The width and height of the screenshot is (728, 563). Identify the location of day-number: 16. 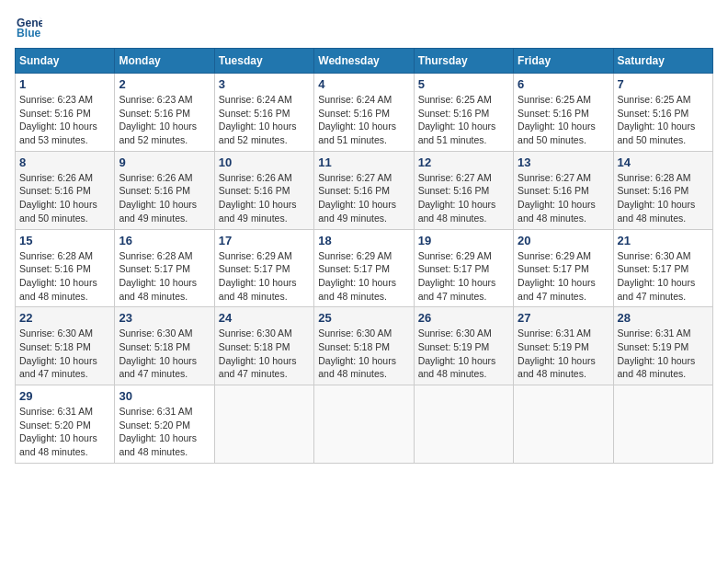
(164, 241).